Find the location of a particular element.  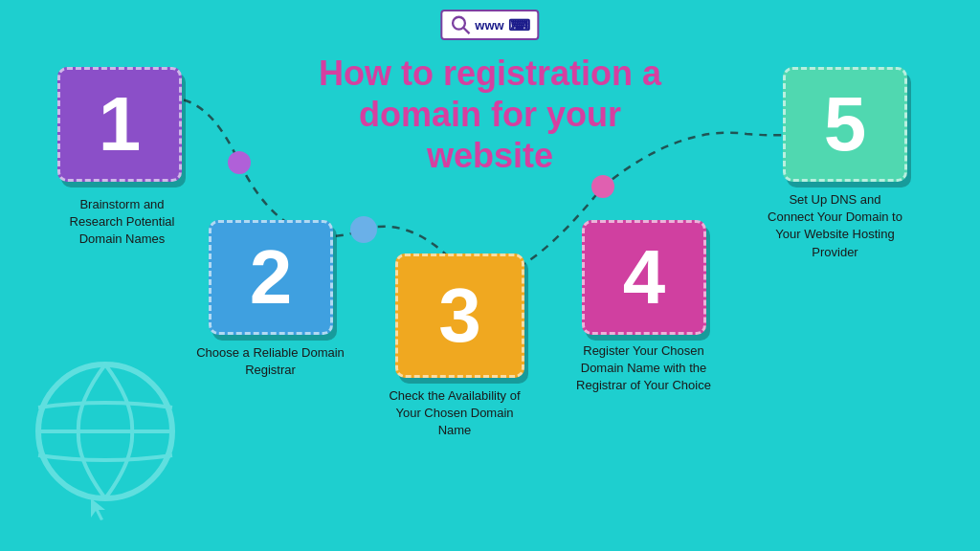

page-title: How to registration a domain for your we… is located at coordinates (490, 115).